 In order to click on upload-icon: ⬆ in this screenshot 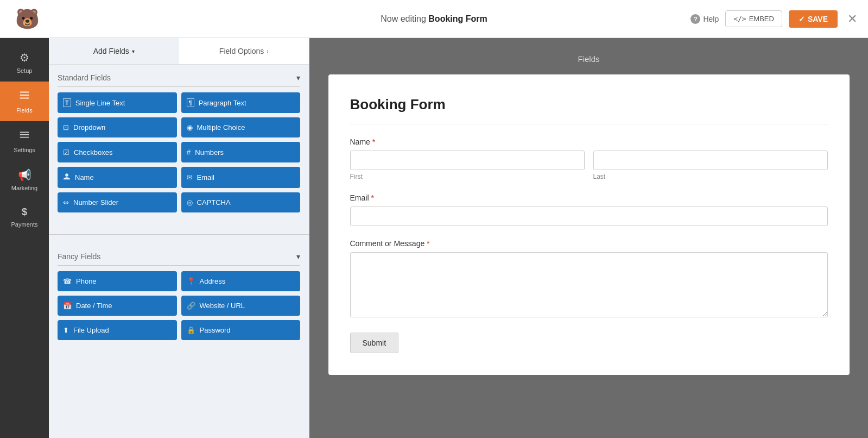, I will do `click(66, 330)`.